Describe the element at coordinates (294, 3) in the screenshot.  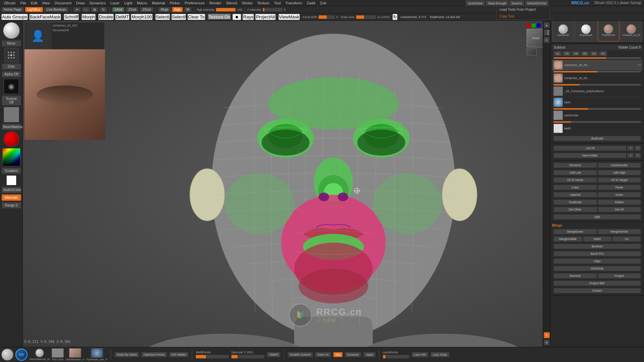
I see `menu-transform: Transform` at that location.